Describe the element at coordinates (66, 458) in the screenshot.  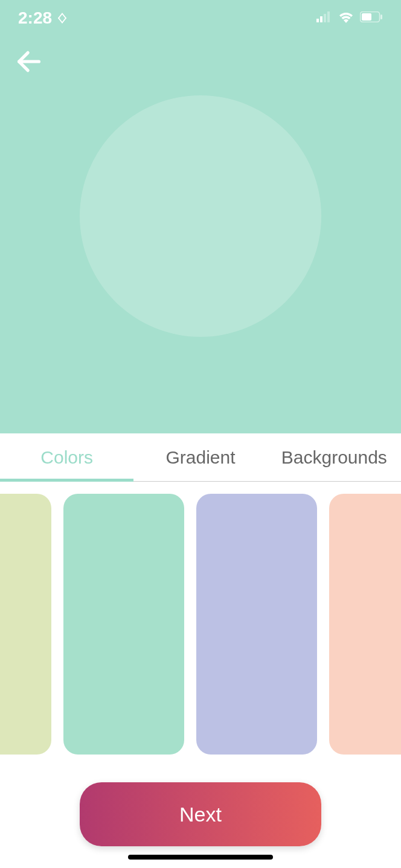
I see `tab-label: Colors` at that location.